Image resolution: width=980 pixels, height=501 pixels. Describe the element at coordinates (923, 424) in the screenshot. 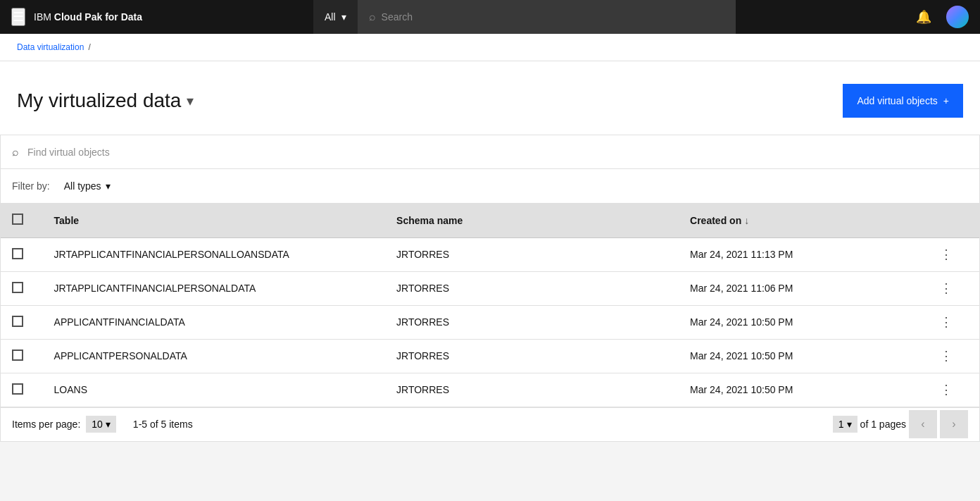

I see `previous-page-button: ‹` at that location.